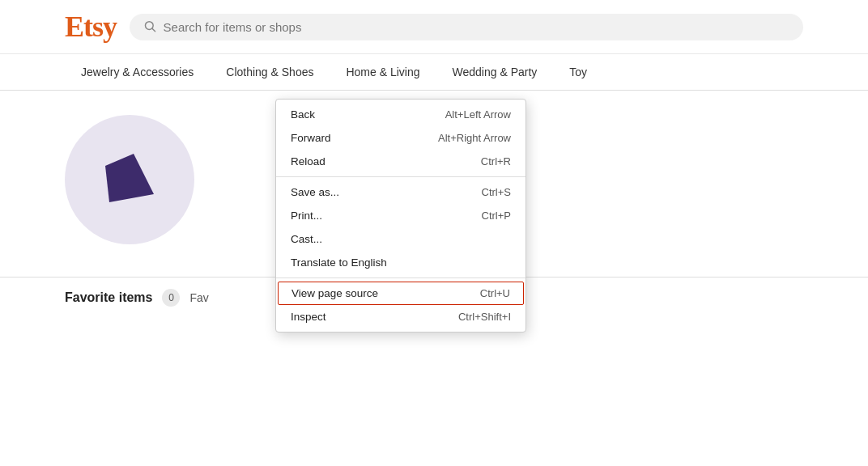 This screenshot has width=868, height=466. Describe the element at coordinates (130, 180) in the screenshot. I see `avatar` at that location.